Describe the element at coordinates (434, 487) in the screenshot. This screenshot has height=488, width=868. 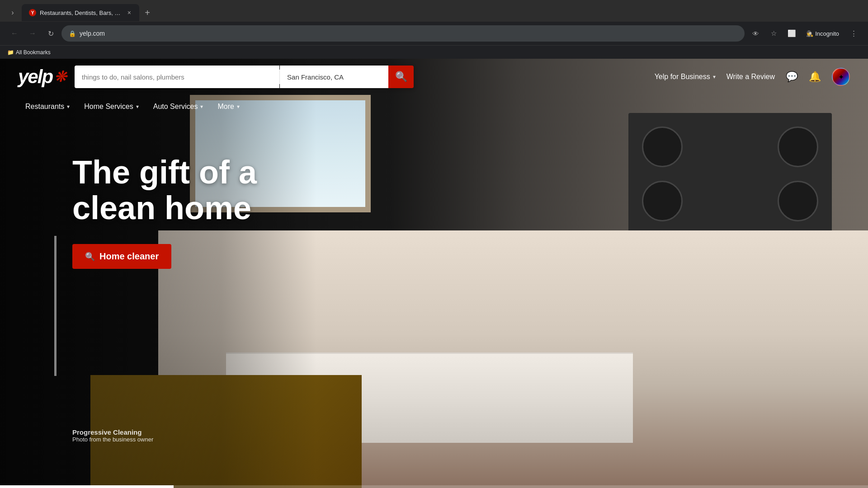
I see `slide-indicator` at that location.